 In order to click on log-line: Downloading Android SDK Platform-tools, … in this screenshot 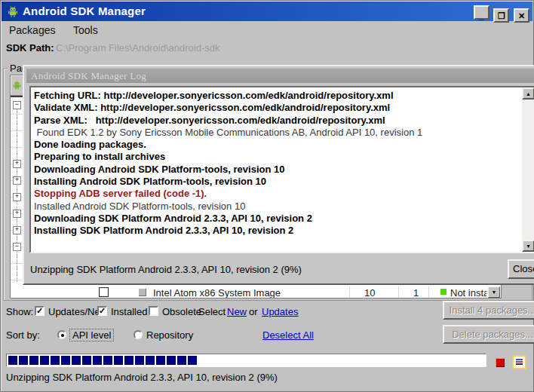, I will do `click(276, 170)`.